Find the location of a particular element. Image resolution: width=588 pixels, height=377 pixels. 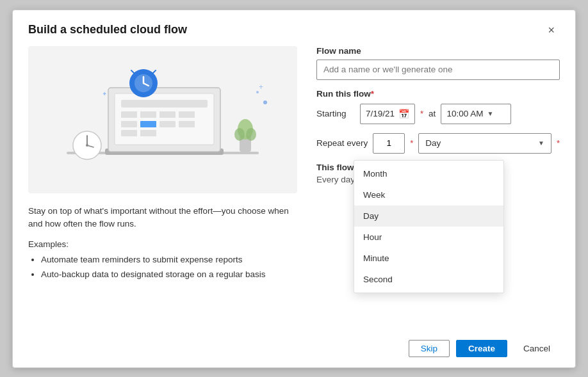

dropdown-item-hour: Hour is located at coordinates (429, 237).